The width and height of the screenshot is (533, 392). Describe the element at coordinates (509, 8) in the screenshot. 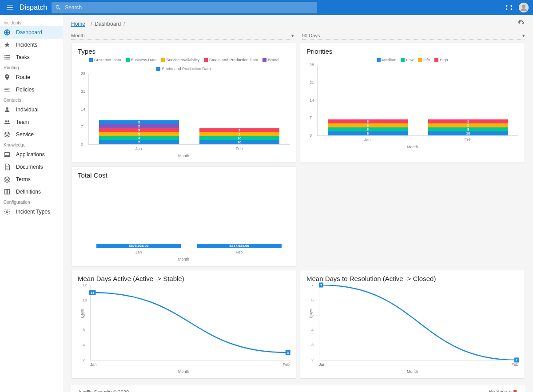

I see `fullscreen-icon` at that location.